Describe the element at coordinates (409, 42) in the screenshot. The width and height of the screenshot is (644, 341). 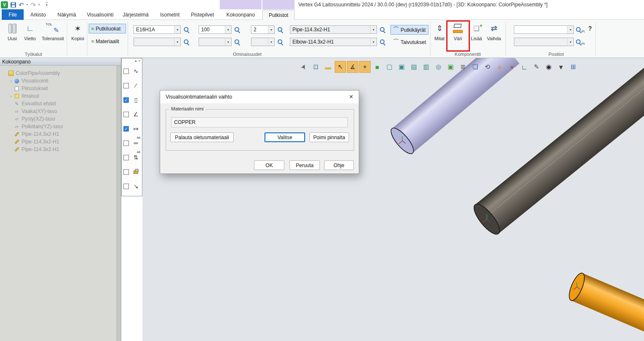
I see `taivutukset-toggle: ⌒ Taivutukset` at that location.